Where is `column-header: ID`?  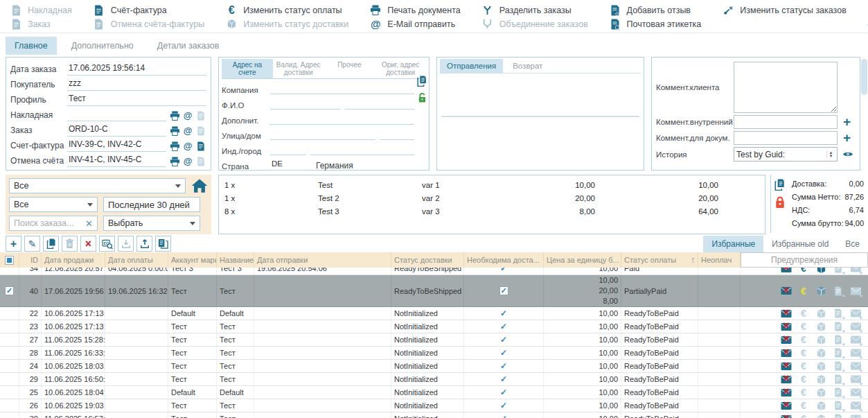
column-header: ID is located at coordinates (30, 260).